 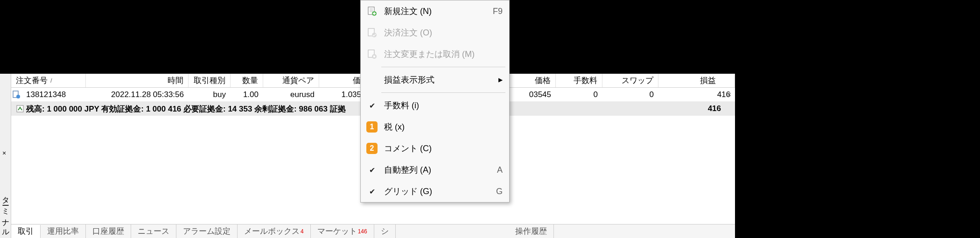 What do you see at coordinates (154, 231) in the screenshot?
I see `tab-news: ニュース` at bounding box center [154, 231].